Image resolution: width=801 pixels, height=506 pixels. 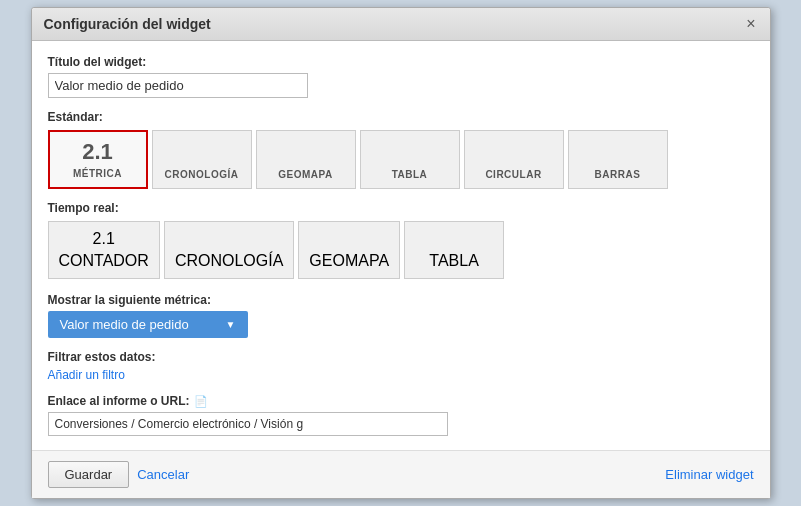 What do you see at coordinates (401, 160) in the screenshot?
I see `standard-options: 2.1 MÉTRICA CRONOLOGÍA` at bounding box center [401, 160].